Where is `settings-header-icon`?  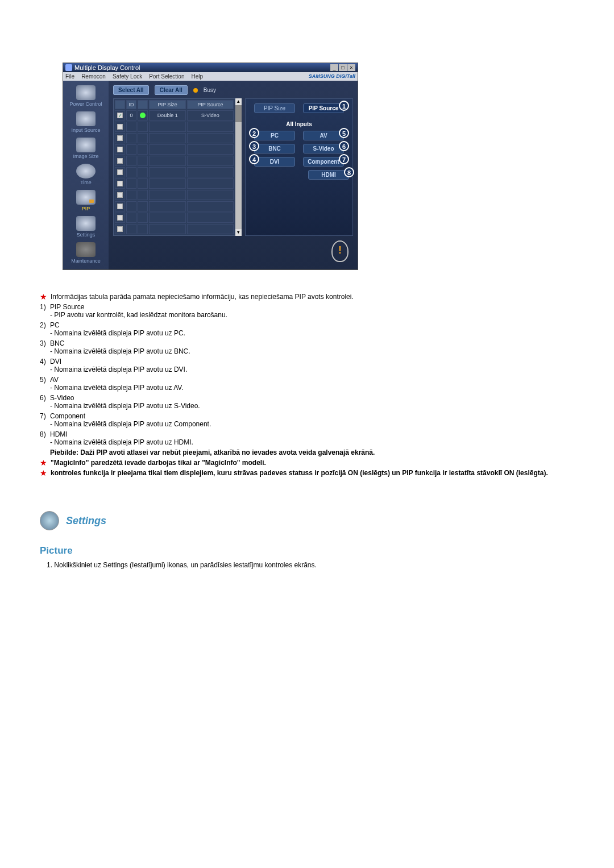
settings-header-icon is located at coordinates (49, 521).